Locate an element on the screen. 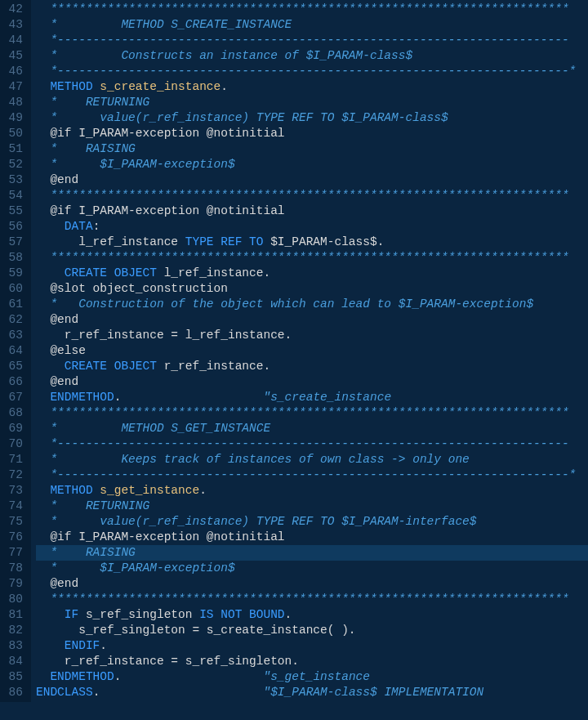 The width and height of the screenshot is (588, 720). code-line: * METHOD S_CREATE_INSTANCE is located at coordinates (312, 25).